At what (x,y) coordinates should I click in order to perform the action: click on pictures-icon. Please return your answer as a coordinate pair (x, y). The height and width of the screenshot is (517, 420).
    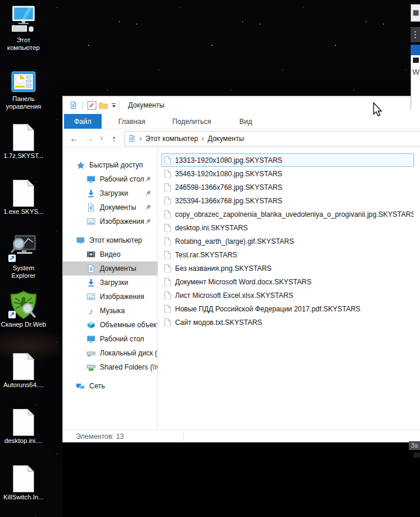
    Looking at the image, I should click on (91, 221).